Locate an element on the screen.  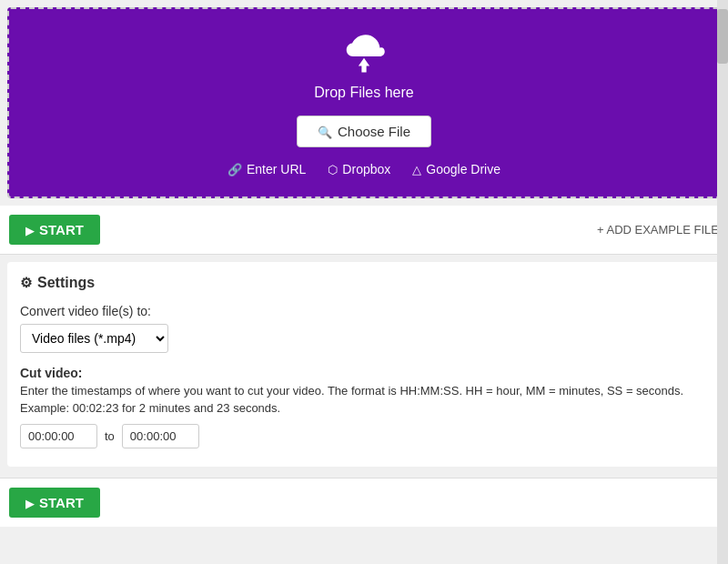
cut-video-description: Enter the timestamps of where you want t… is located at coordinates (364, 391).